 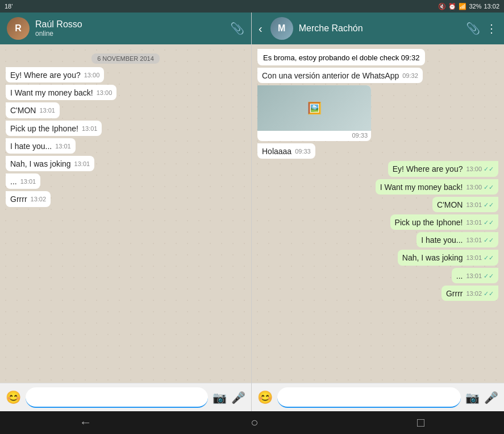 What do you see at coordinates (463, 7) in the screenshot?
I see `signal-icon: 📶` at bounding box center [463, 7].